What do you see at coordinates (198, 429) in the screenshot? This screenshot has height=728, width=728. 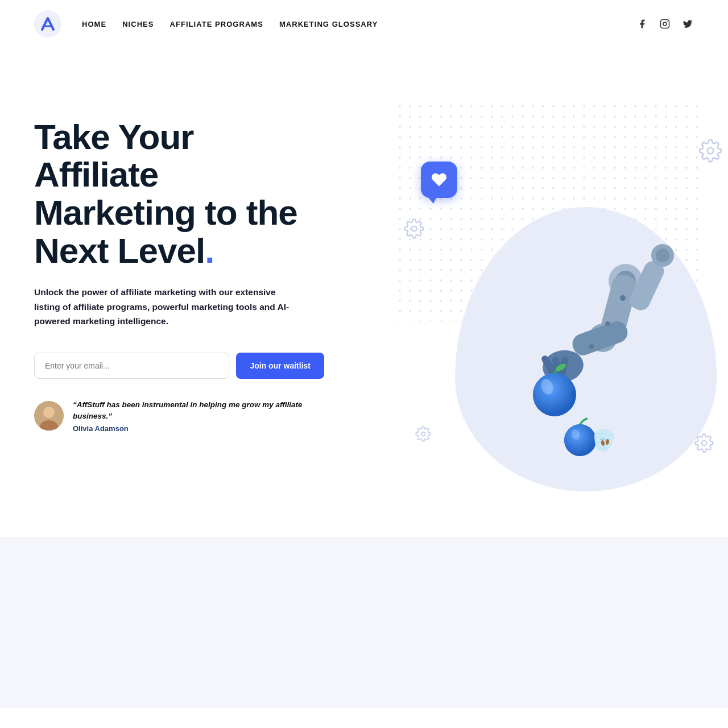 I see `testimonial-author: Olivia Adamson` at bounding box center [198, 429].